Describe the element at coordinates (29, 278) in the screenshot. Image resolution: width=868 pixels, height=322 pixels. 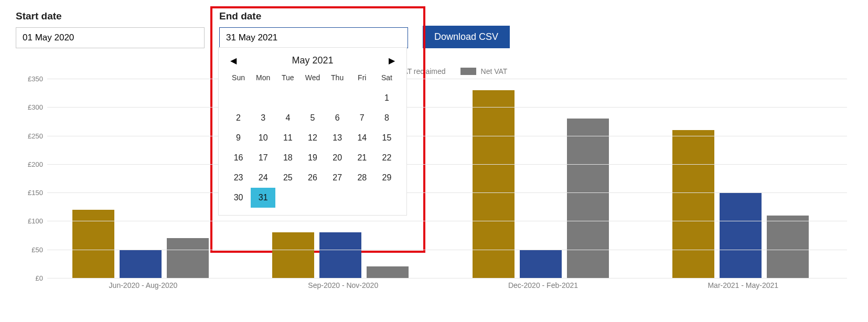
I see `y-tick-label: £0` at that location.